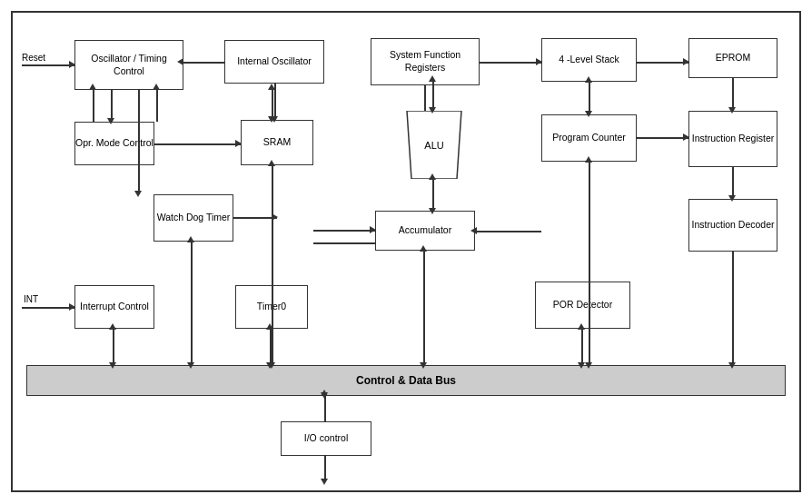  I want to click on instruction-dec-block: Instruction Decoder, so click(733, 225).